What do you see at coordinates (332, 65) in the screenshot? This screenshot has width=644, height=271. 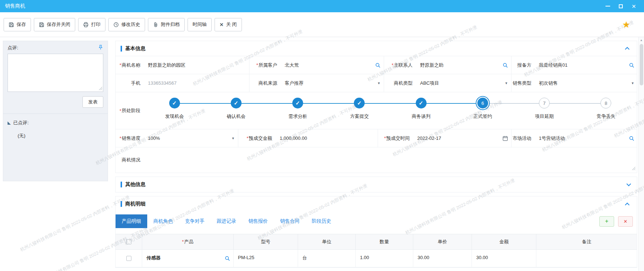 I see `customer-field: 北大荒` at bounding box center [332, 65].